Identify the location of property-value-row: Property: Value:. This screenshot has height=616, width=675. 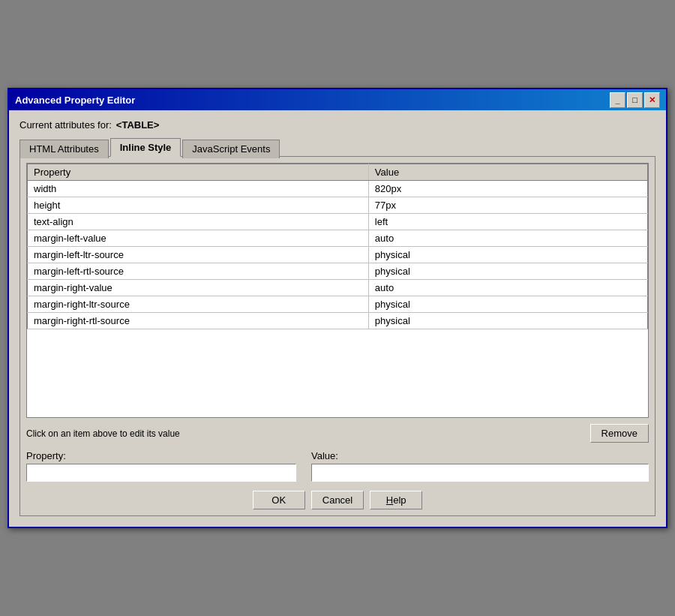
(338, 466).